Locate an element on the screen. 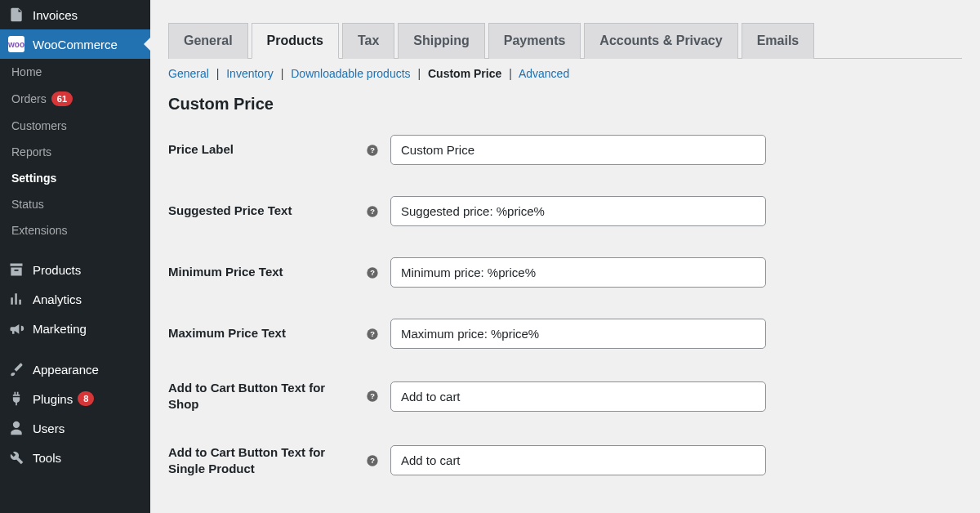 The width and height of the screenshot is (980, 513). sidebar-item-products: Products is located at coordinates (75, 270).